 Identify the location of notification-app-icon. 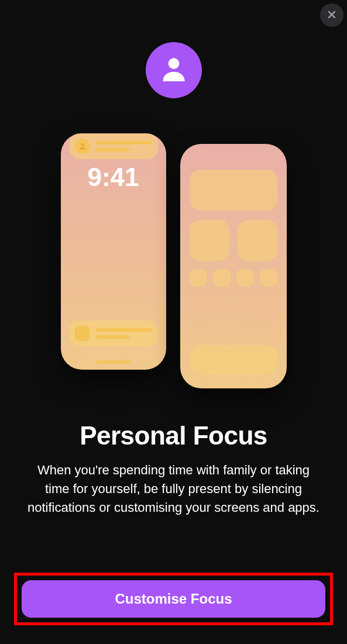
(83, 333).